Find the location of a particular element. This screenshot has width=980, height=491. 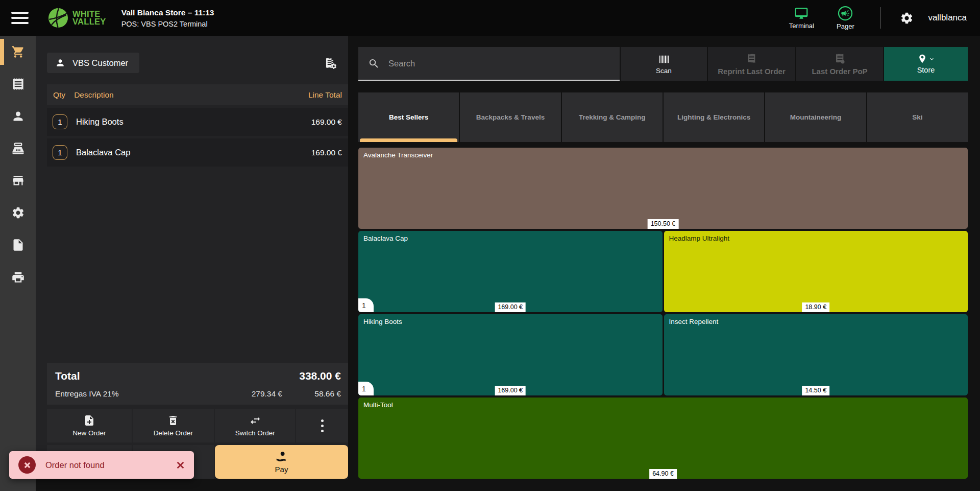

product-tile-avalanche-transceiver: Avalanche Transceiver 150.50 € is located at coordinates (663, 188).